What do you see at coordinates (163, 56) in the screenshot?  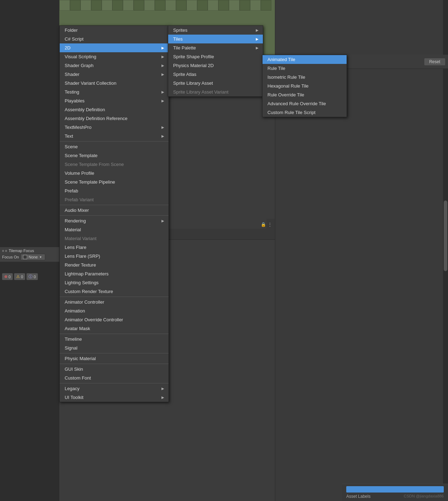 I see `submenu-arrow-visual-scripting: ▶` at bounding box center [163, 56].